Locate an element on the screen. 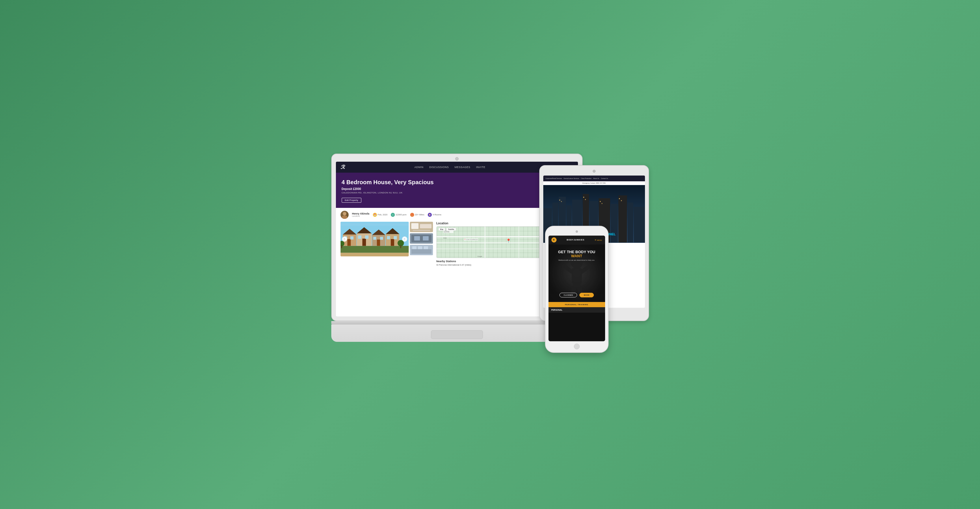 This screenshot has height=509, width=980. edit-property-button: Edit Property is located at coordinates (352, 200).